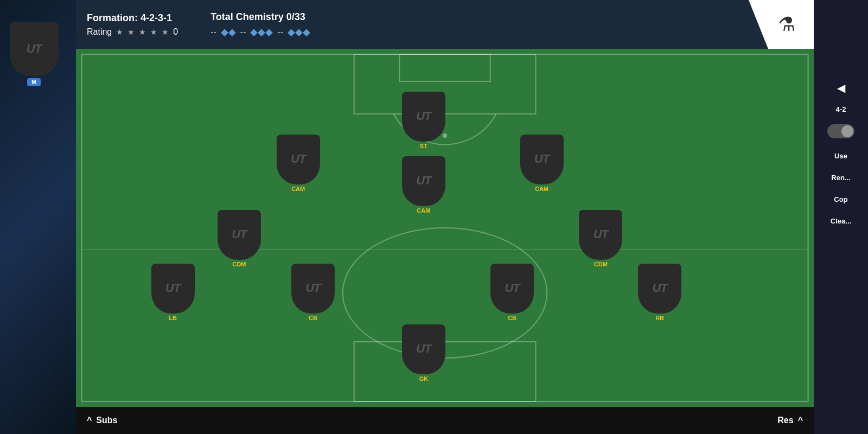 This screenshot has height=434, width=868. What do you see at coordinates (424, 349) in the screenshot?
I see `player-gk-card: UT` at bounding box center [424, 349].